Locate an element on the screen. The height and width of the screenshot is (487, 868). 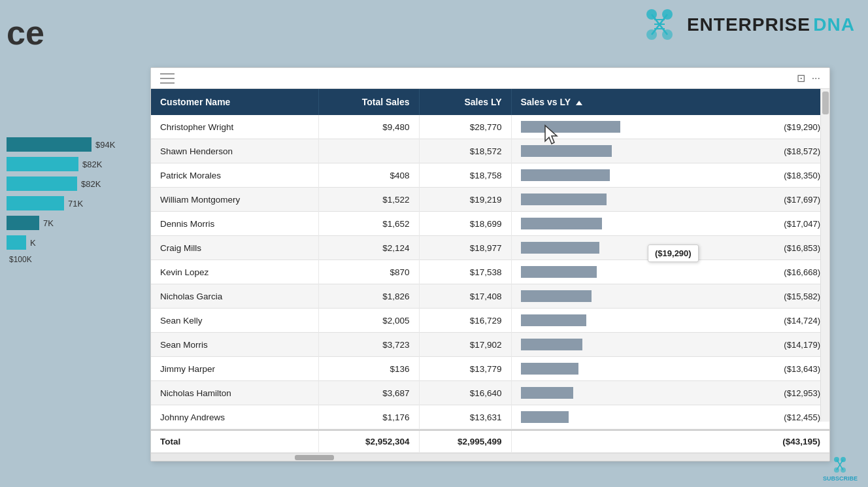
th-sales-vs-ly: Sales vs LY is located at coordinates (671, 102).